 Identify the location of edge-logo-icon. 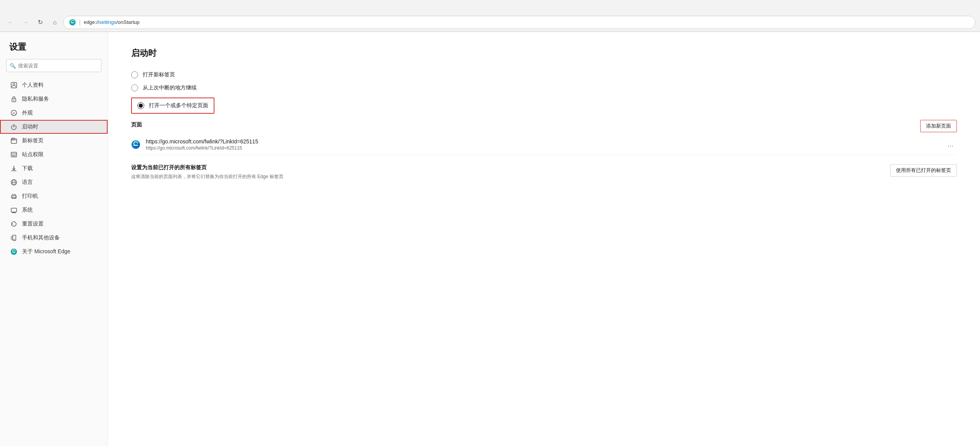
(73, 22).